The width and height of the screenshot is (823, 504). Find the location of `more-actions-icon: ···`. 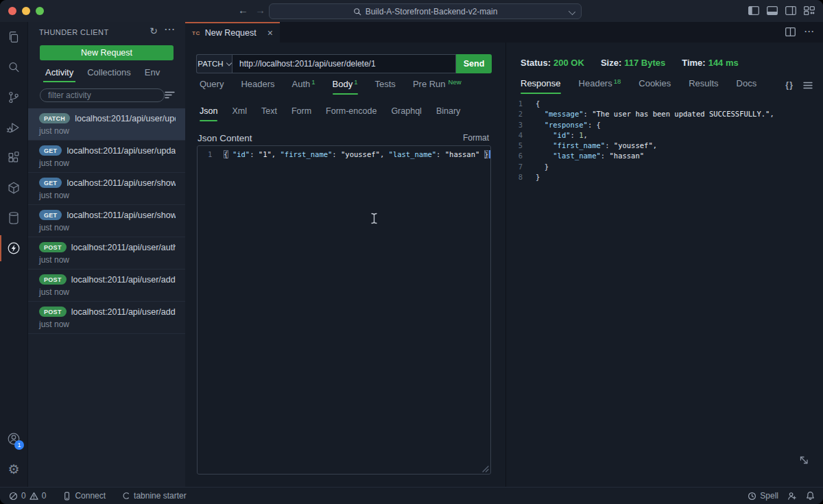

more-actions-icon: ··· is located at coordinates (170, 29).